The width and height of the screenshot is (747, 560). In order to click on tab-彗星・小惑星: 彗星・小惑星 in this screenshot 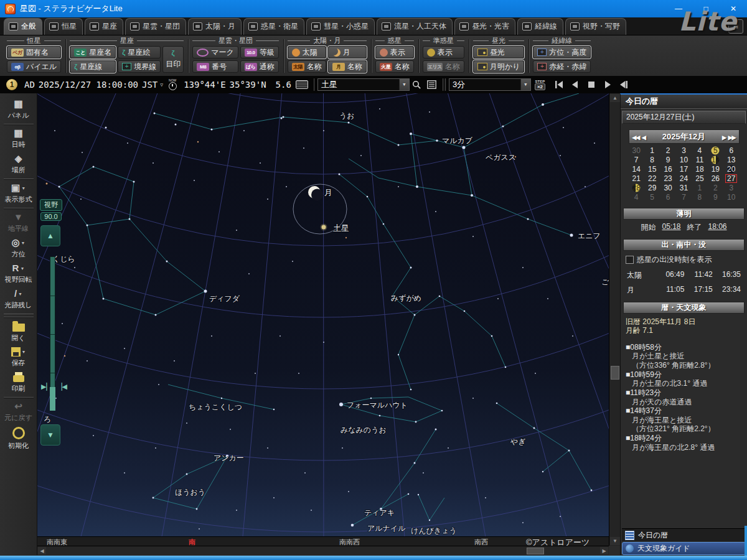, I will do `click(341, 26)`.